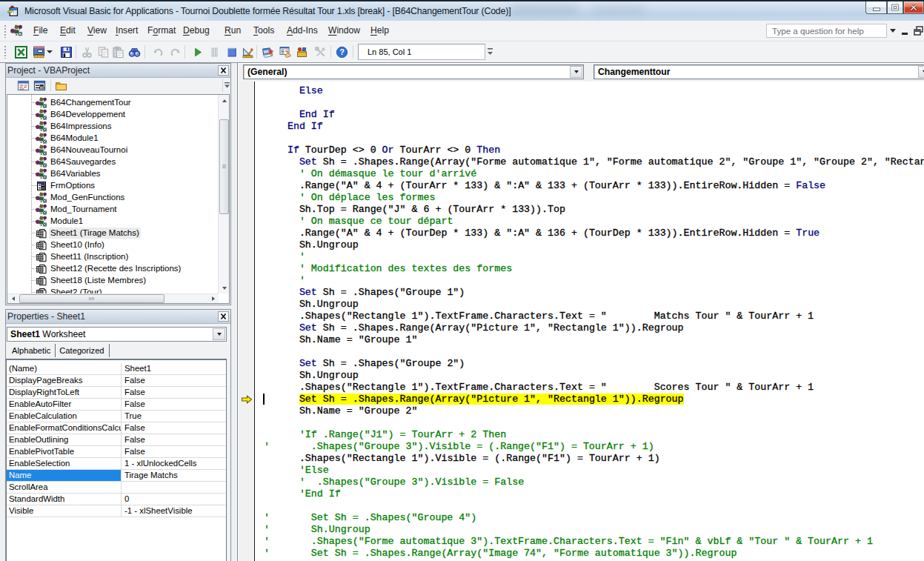 The width and height of the screenshot is (924, 561). What do you see at coordinates (50, 52) in the screenshot?
I see `insert-userform-dropdown-icon` at bounding box center [50, 52].